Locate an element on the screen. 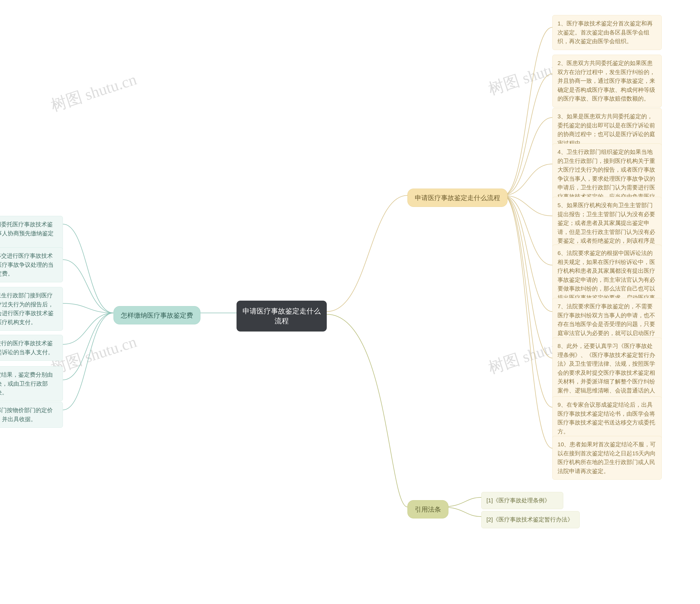 Image resolution: width=700 pixels, height=604 pixels. fee-item-3: 3.县级以上地方卫生行政部门接到医疗机构关于重大医疗过失行为的报告后，对需要移交… is located at coordinates (31, 309).